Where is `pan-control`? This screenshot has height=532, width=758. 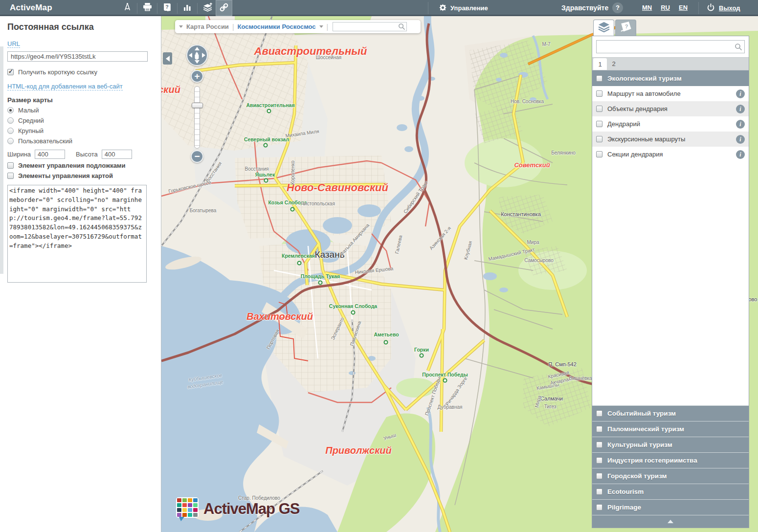
pan-control is located at coordinates (197, 55).